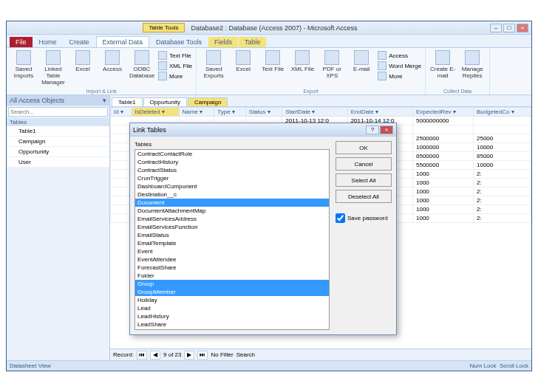 The height and width of the screenshot is (392, 538). What do you see at coordinates (443, 165) in the screenshot?
I see `cell: 5500000` at bounding box center [443, 165].